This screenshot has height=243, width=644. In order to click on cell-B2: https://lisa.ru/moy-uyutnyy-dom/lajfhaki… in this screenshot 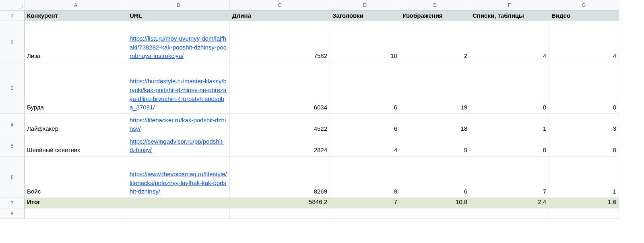, I will do `click(179, 42)`.